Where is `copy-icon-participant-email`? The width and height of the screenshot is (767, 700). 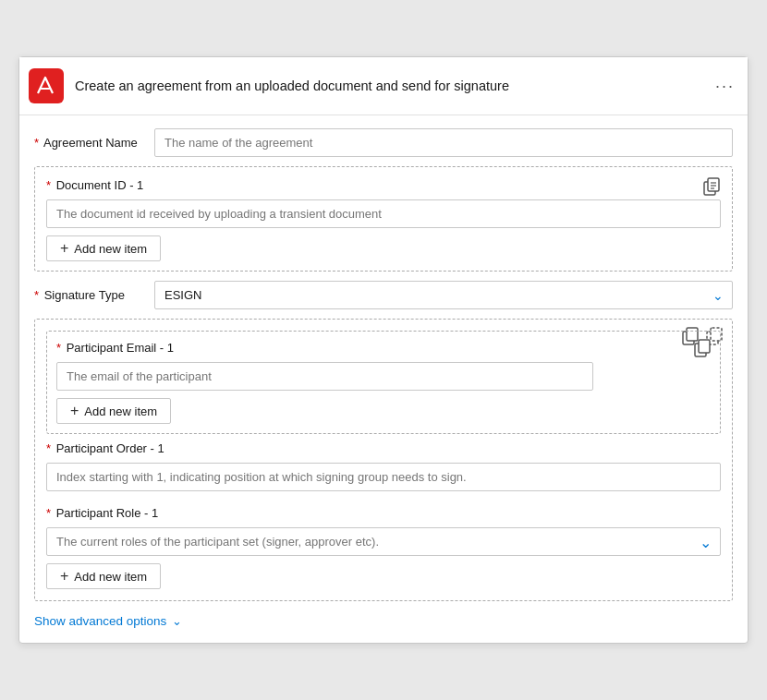 copy-icon-participant-email is located at coordinates (703, 350).